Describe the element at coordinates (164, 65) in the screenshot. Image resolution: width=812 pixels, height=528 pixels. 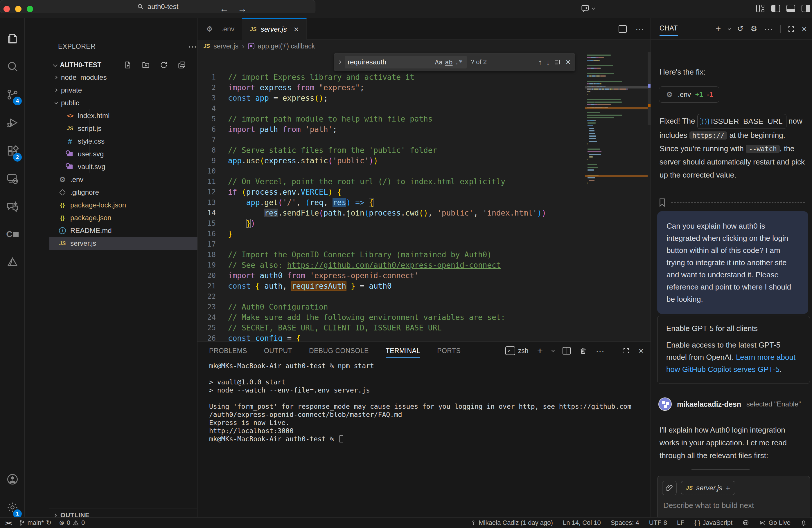
I see `refresh-icon` at that location.